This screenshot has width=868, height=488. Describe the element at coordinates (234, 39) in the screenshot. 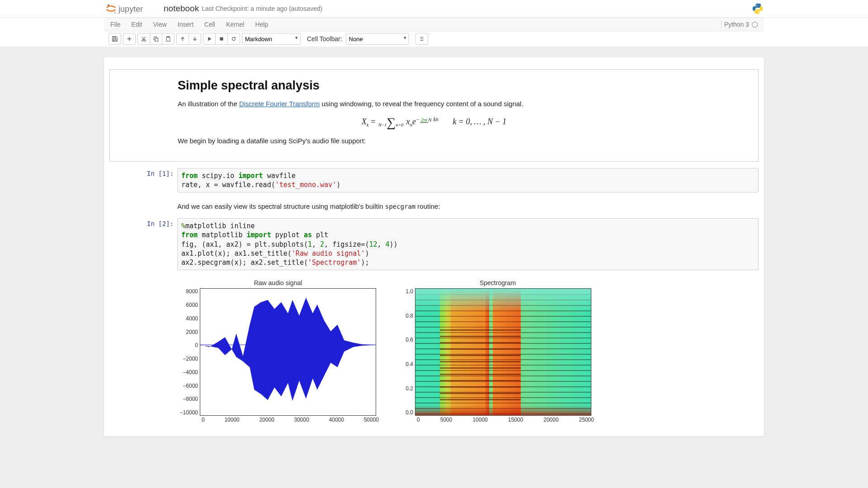

I see `restart-icon` at that location.